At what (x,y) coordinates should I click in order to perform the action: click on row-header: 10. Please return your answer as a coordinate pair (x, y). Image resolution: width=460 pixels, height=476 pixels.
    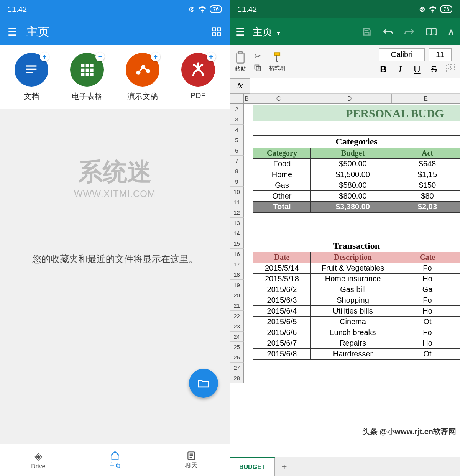
    Looking at the image, I should click on (237, 192).